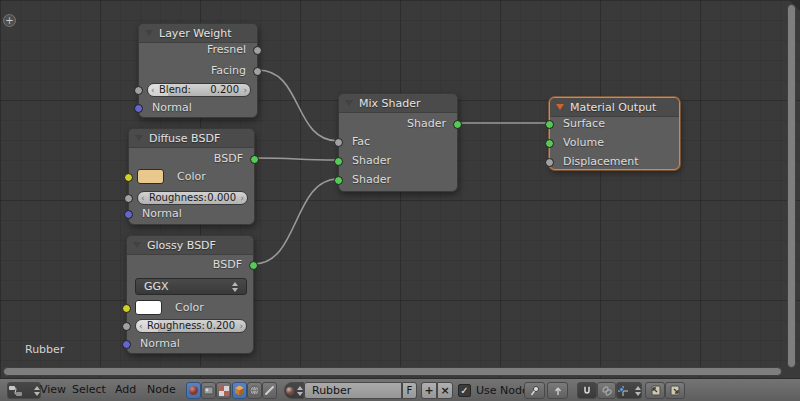 This screenshot has height=401, width=800. Describe the element at coordinates (601, 162) in the screenshot. I see `input-label-displacement: Displacement` at that location.